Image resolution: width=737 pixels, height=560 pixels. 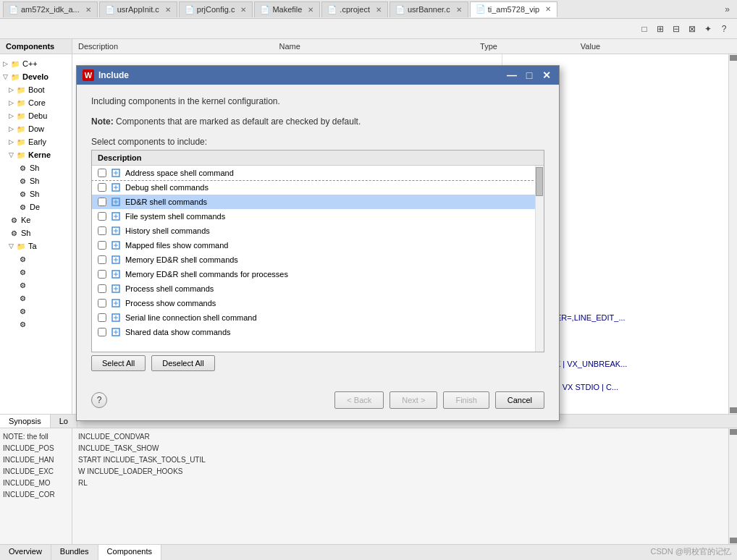 What do you see at coordinates (36, 233) in the screenshot?
I see `tree-item-sh4: ⚙ Sh` at bounding box center [36, 233].